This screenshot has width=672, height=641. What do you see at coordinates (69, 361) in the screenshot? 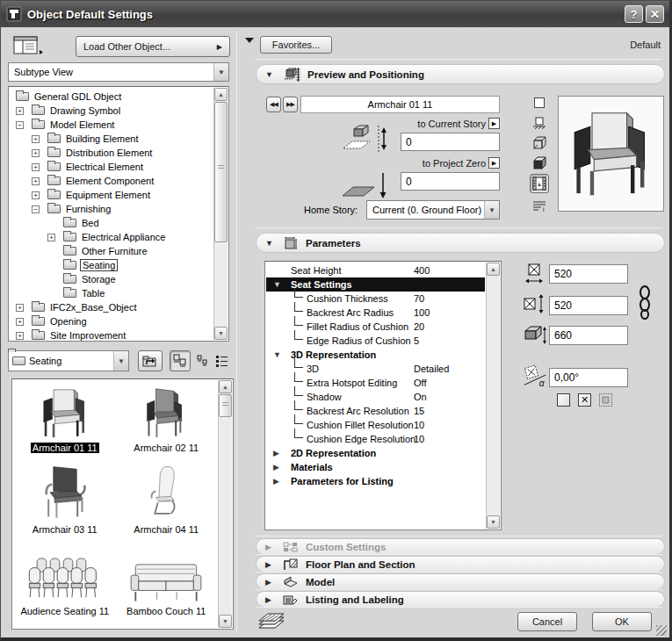
I see `current-folder-select: Seating ▼` at bounding box center [69, 361].